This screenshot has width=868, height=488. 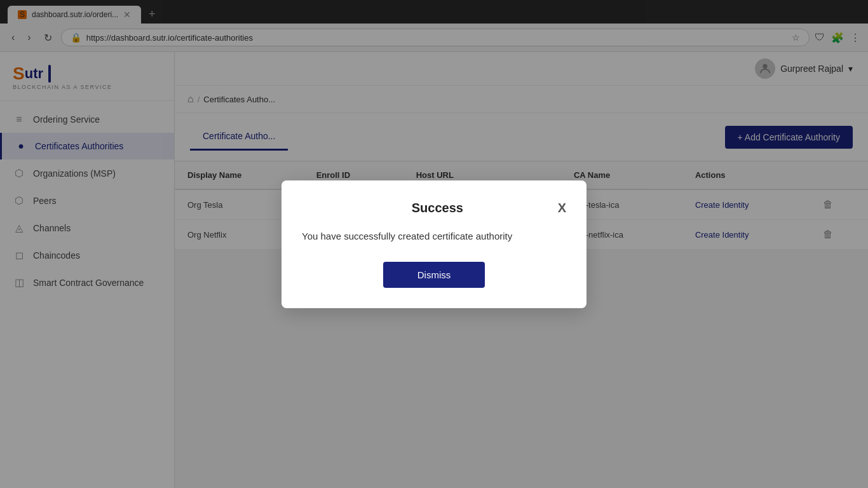 What do you see at coordinates (562, 208) in the screenshot?
I see `modal-close-button: X` at bounding box center [562, 208].